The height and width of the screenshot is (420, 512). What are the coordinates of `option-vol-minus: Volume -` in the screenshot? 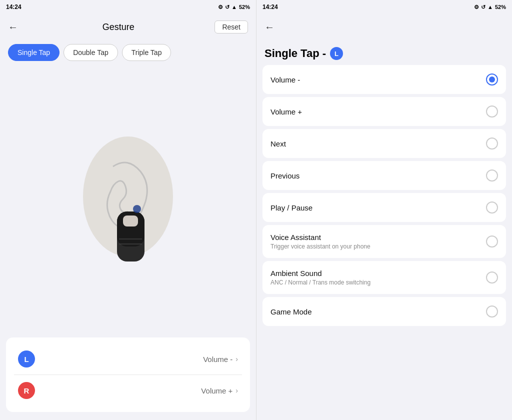 It's located at (384, 80).